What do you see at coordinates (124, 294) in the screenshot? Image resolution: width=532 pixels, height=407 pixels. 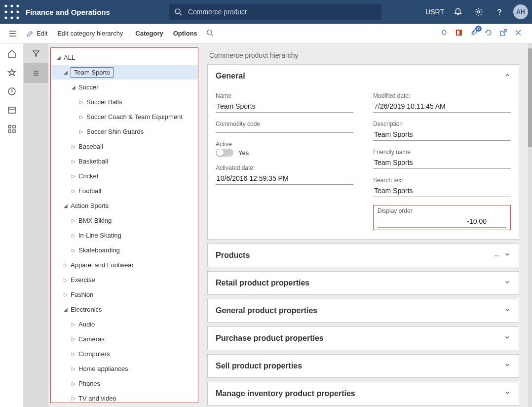 I see `tree-item: ▷Fashion` at bounding box center [124, 294].